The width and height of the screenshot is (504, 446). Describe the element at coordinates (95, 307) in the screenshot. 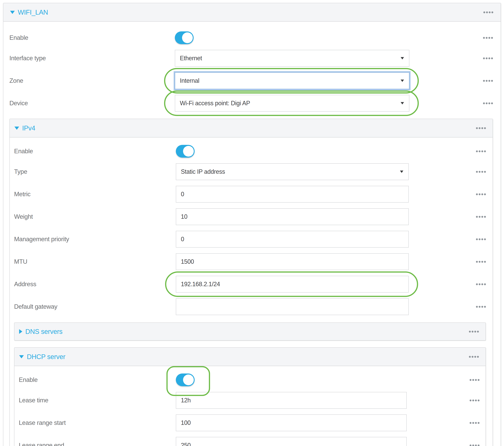

I see `default-gateway-label: Default gateway` at that location.